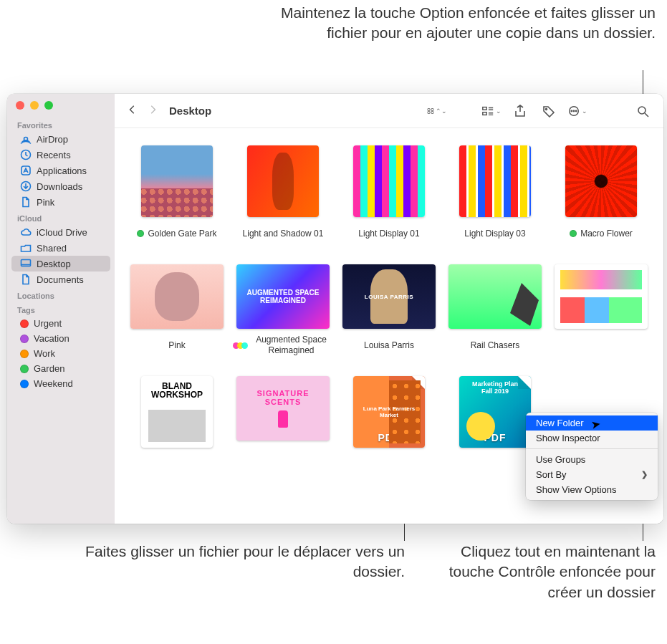 The image size is (667, 644). What do you see at coordinates (549, 111) in the screenshot?
I see `tags-button` at bounding box center [549, 111].